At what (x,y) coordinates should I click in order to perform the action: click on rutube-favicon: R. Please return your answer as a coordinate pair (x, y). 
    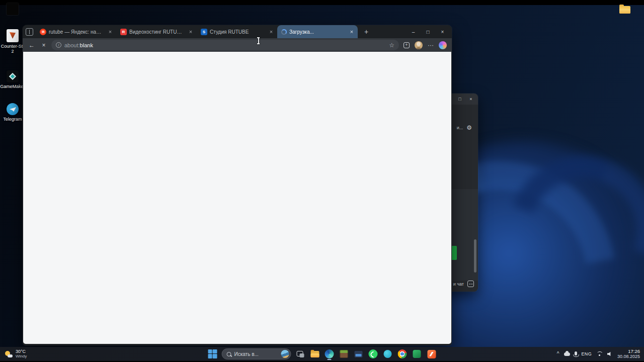
    Looking at the image, I should click on (124, 32).